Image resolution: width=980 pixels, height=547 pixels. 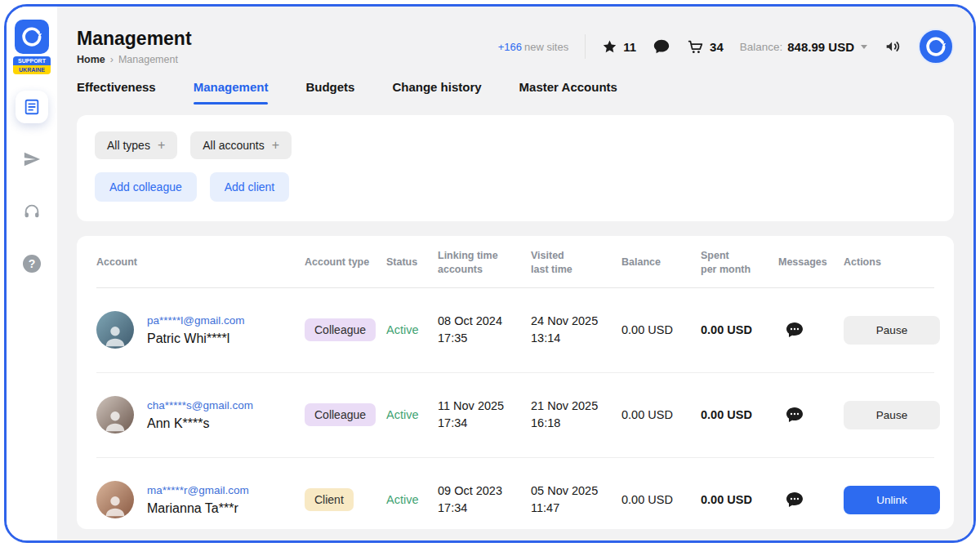 What do you see at coordinates (201, 263) in the screenshot?
I see `col-account: Account` at bounding box center [201, 263].